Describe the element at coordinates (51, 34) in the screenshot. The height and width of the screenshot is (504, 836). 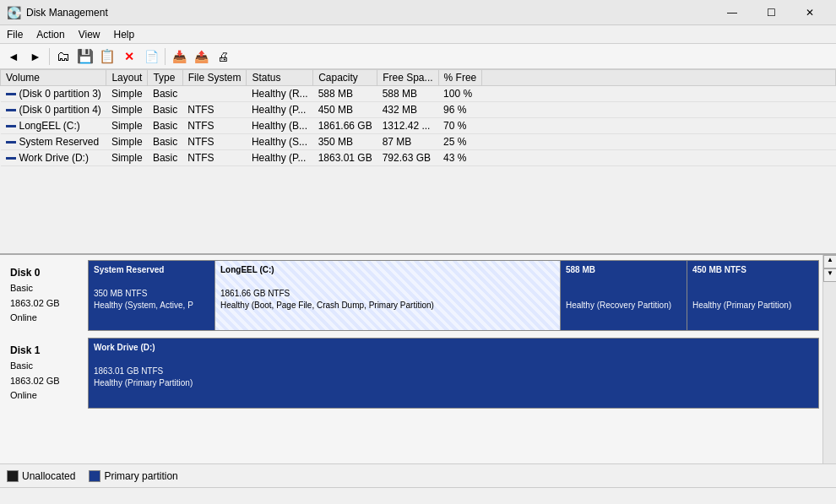
I see `menu-action: Action` at that location.